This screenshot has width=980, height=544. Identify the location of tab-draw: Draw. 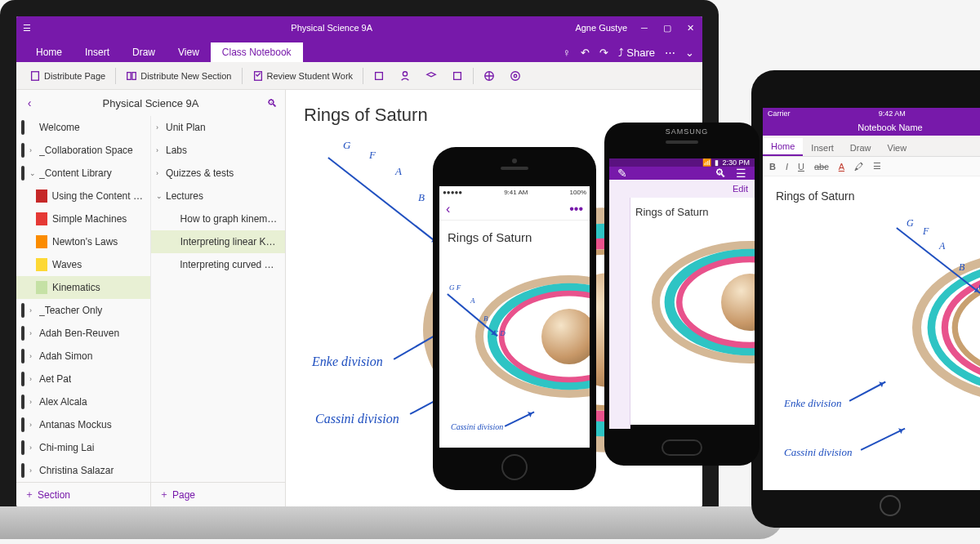
(144, 52).